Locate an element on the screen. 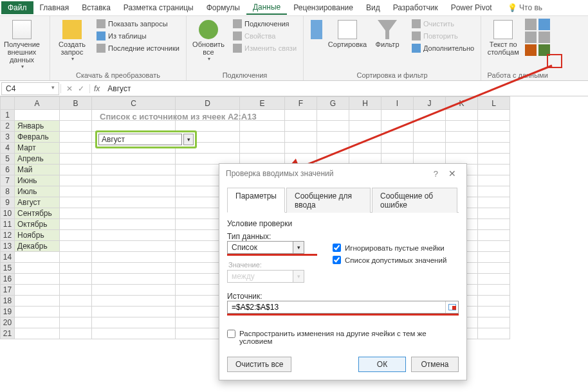 This screenshot has width=588, height=392. column-header: D is located at coordinates (208, 103).